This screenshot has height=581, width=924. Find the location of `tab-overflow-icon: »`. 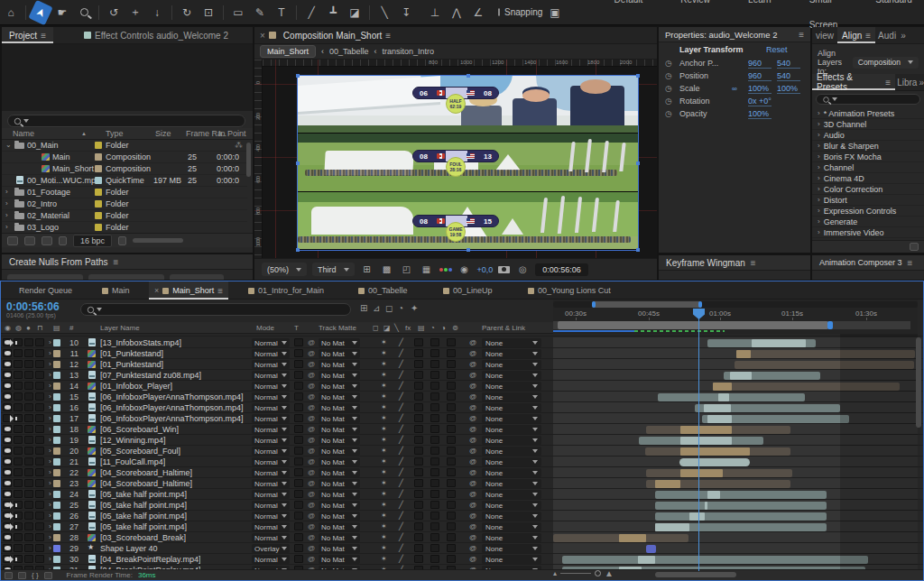

tab-overflow-icon: » is located at coordinates (903, 36).